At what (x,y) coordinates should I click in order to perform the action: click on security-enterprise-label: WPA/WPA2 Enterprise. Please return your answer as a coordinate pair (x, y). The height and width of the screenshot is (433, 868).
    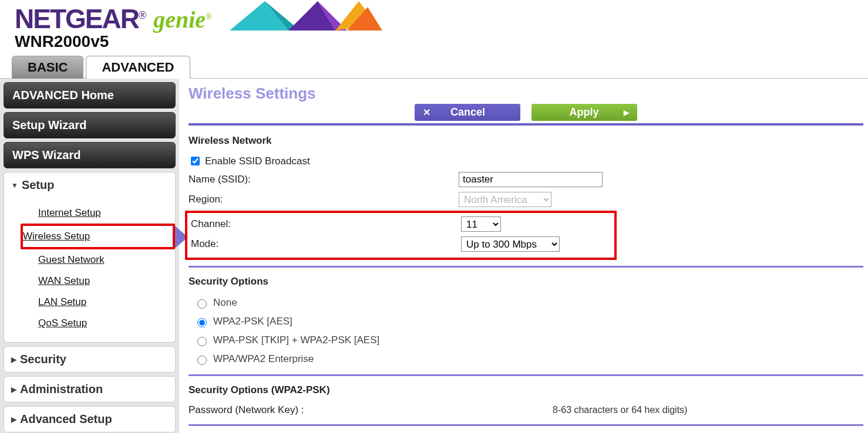
    Looking at the image, I should click on (263, 359).